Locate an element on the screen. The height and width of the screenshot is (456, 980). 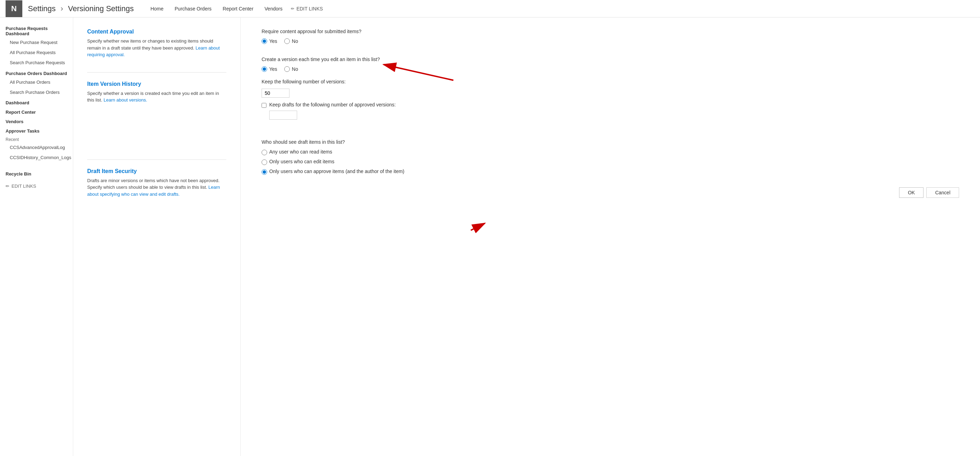
ok-button: OK is located at coordinates (911, 193).